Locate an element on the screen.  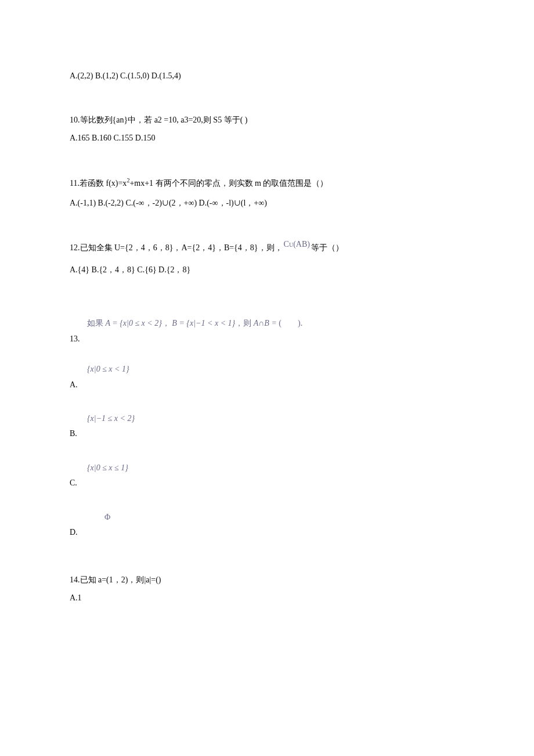
q13-optD-math-inner: Φ is located at coordinates (107, 517).